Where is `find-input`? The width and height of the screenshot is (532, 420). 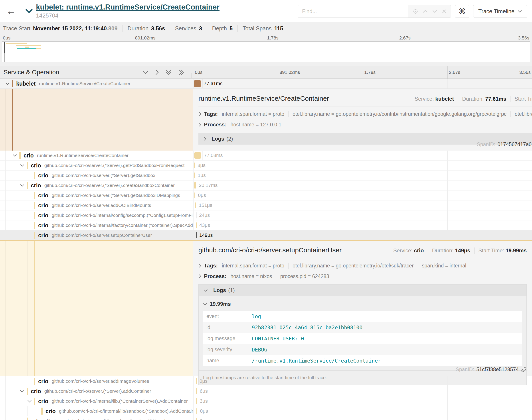 find-input is located at coordinates (353, 11).